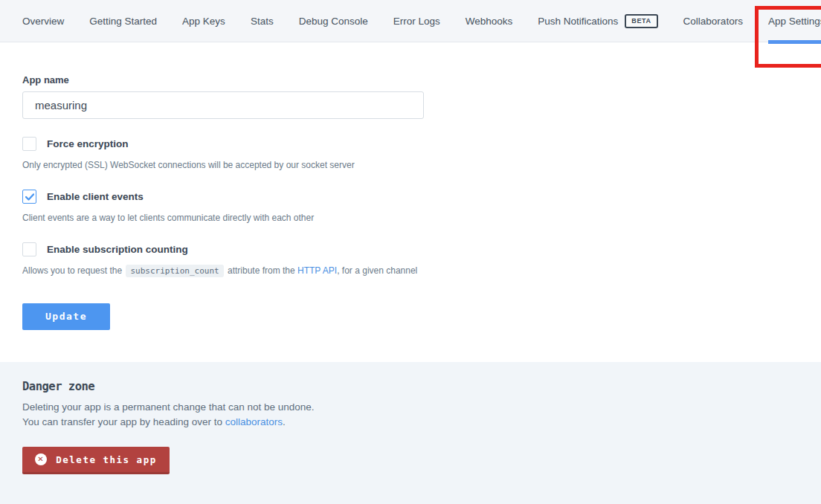 Image resolution: width=821 pixels, height=504 pixels. Describe the element at coordinates (317, 271) in the screenshot. I see `http-api-link: HTTP API` at that location.